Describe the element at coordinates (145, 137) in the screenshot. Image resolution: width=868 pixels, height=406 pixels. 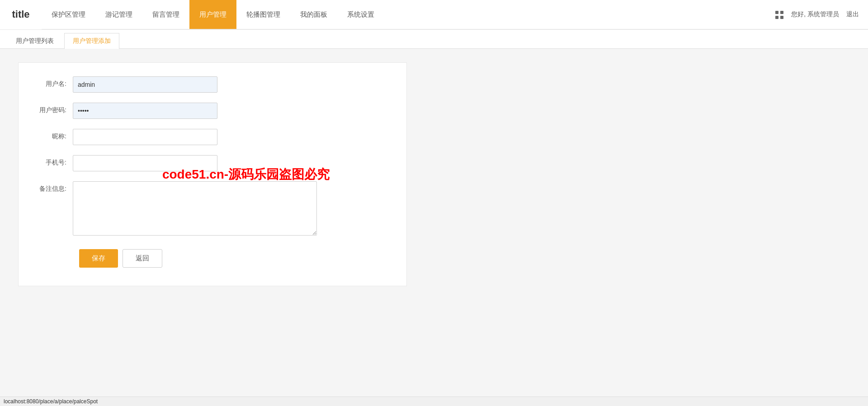
I see `nickname-input` at that location.